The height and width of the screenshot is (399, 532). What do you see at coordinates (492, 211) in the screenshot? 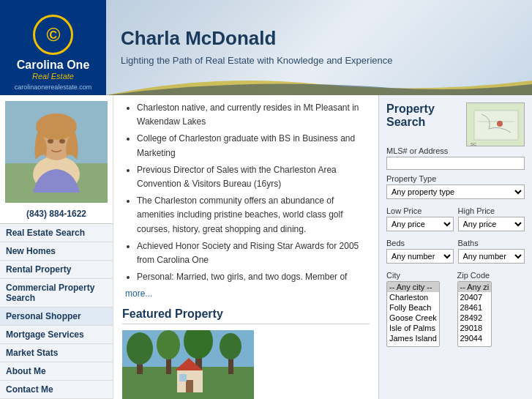
I see `high-price-label: High Price` at bounding box center [492, 211].